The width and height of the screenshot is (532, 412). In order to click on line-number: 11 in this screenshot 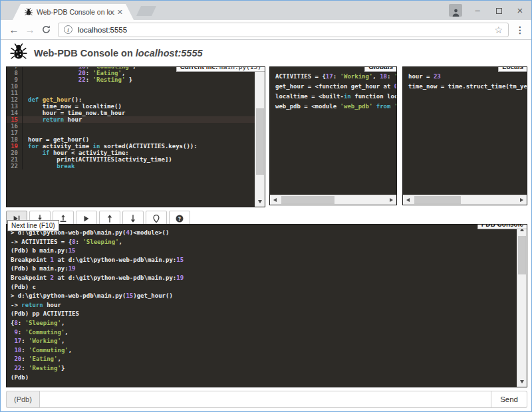, I will do `click(15, 93)`.